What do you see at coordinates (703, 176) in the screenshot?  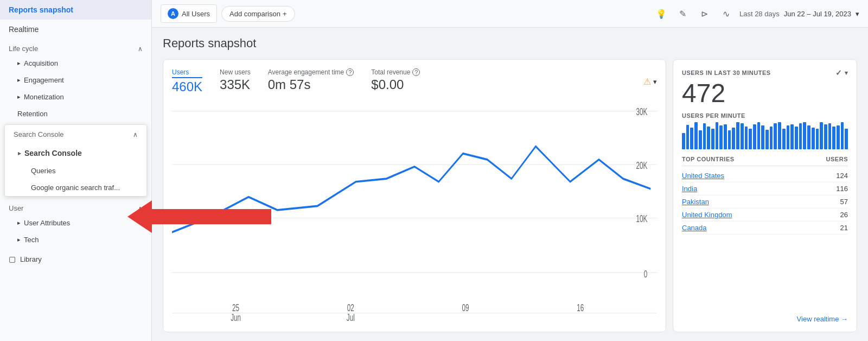 I see `country-name: United States` at bounding box center [703, 176].